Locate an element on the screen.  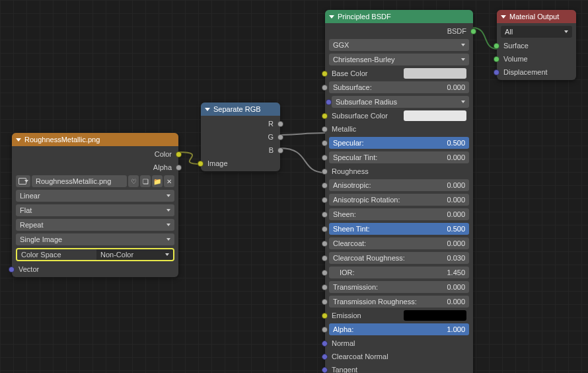
anisotropic-value: 0.000 is located at coordinates (456, 185).